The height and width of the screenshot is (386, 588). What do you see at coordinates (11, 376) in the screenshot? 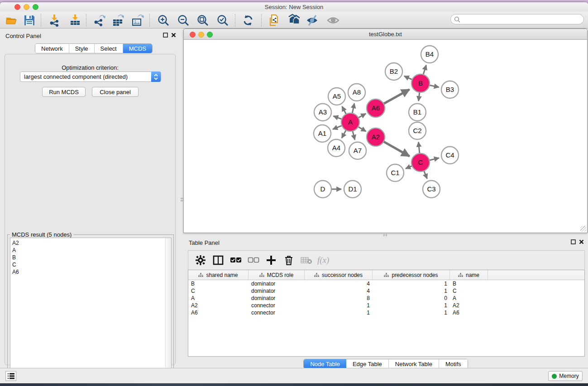
I see `list-icon` at bounding box center [11, 376].